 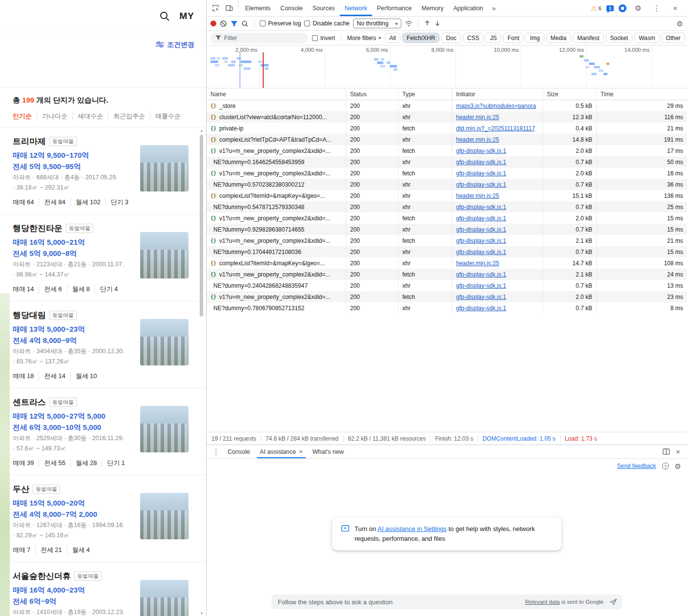 What do you see at coordinates (356, 8) in the screenshot?
I see `devtools-panel-tab: Network` at bounding box center [356, 8].